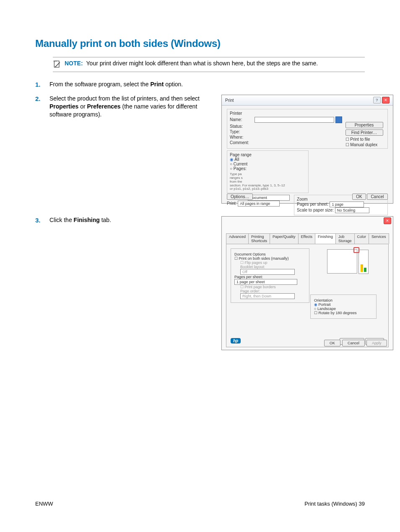 The width and height of the screenshot is (400, 532). I want to click on step-body: Click the Finishing tab., so click(81, 220).